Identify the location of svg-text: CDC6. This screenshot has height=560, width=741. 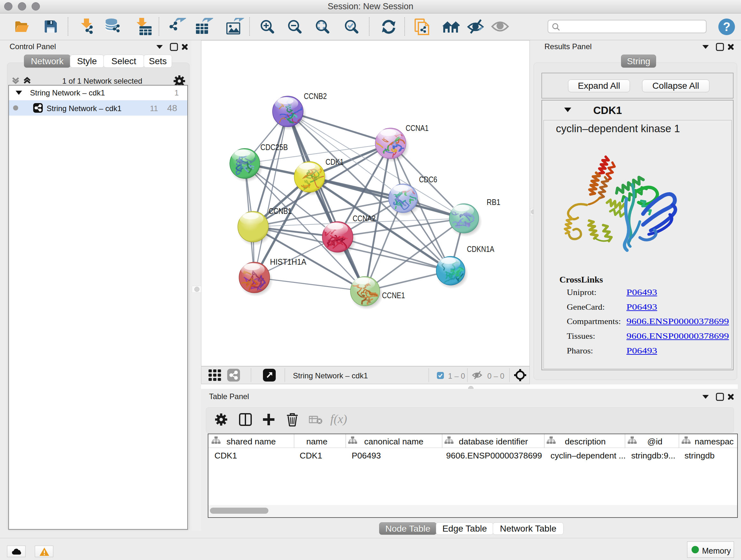
(428, 180).